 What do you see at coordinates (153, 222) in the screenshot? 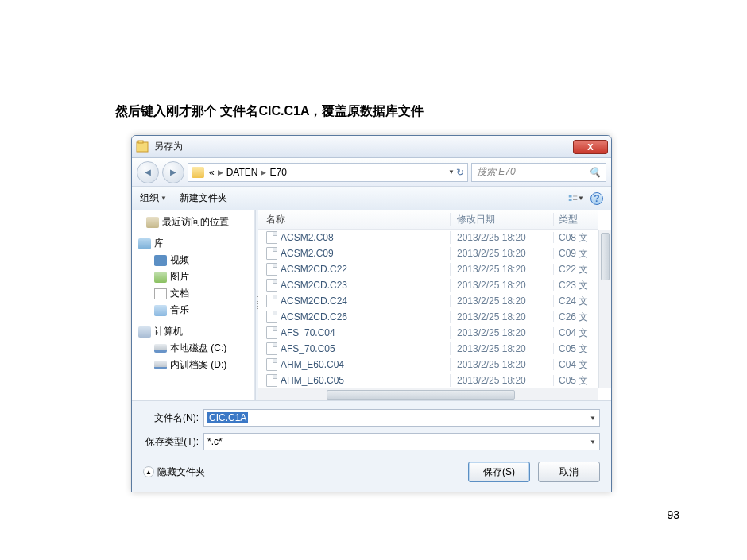
I see `recent-icon` at bounding box center [153, 222].